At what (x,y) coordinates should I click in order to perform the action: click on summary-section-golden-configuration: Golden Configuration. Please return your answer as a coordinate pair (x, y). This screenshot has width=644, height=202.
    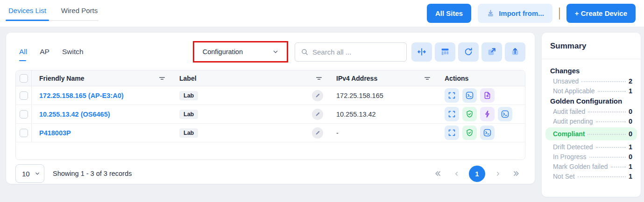
    Looking at the image, I should click on (591, 101).